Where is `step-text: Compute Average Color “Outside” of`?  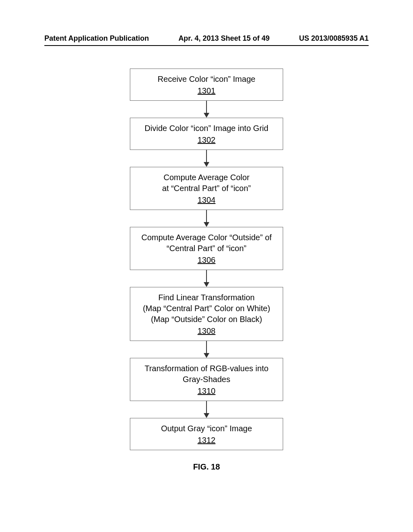 step-text: Compute Average Color “Outside” of is located at coordinates (206, 238).